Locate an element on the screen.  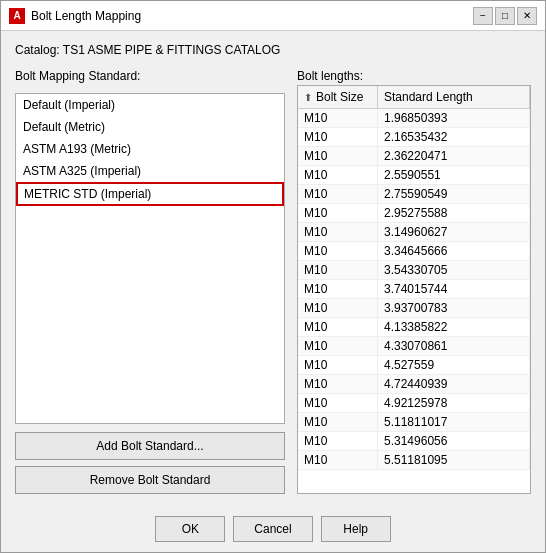
bolt-lengths-label: Bolt lengths: is located at coordinates (414, 76).